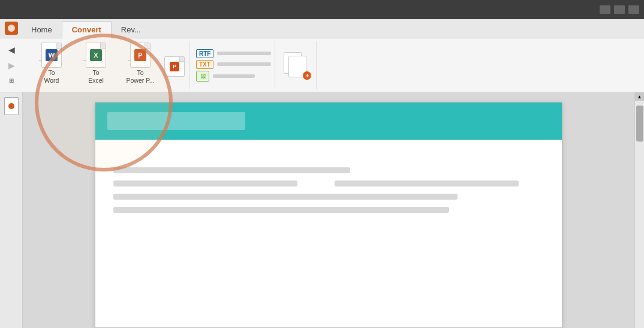 The width and height of the screenshot is (644, 328). Describe the element at coordinates (52, 55) in the screenshot. I see `word-doc-page: W` at that location.